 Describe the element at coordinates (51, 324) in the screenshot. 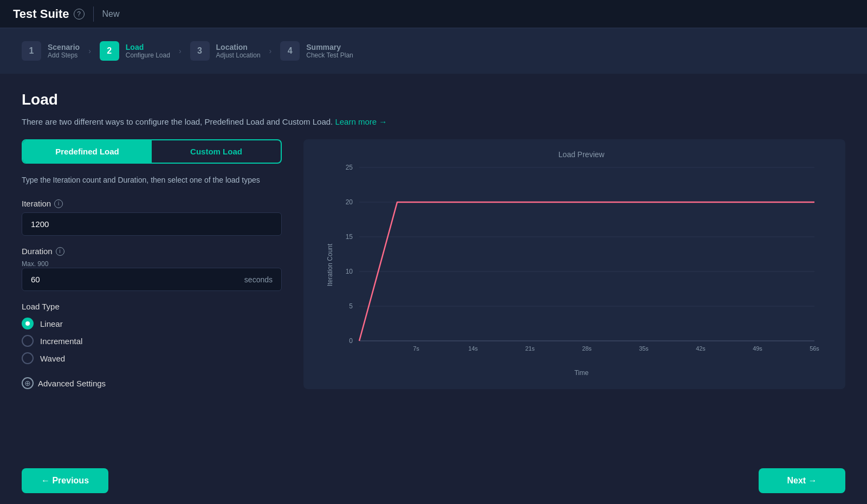

I see `radio-linear-label: Linear` at that location.